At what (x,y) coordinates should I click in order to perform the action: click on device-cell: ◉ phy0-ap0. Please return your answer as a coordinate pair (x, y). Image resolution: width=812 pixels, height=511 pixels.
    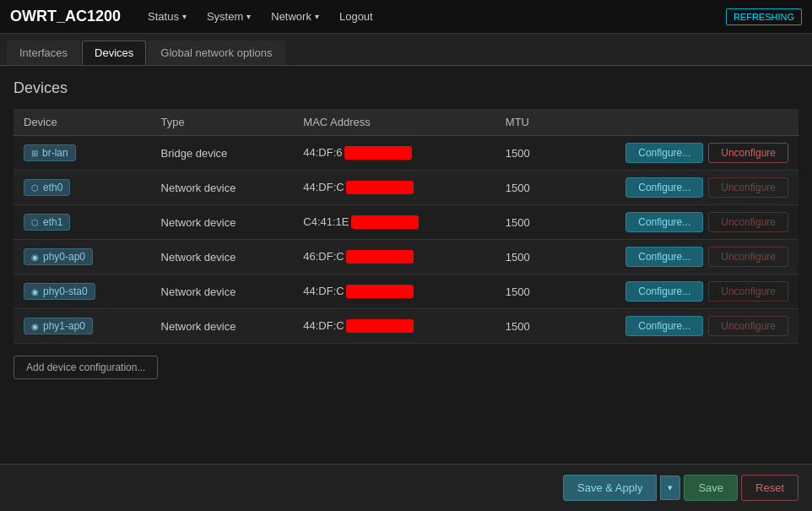
    Looking at the image, I should click on (83, 257).